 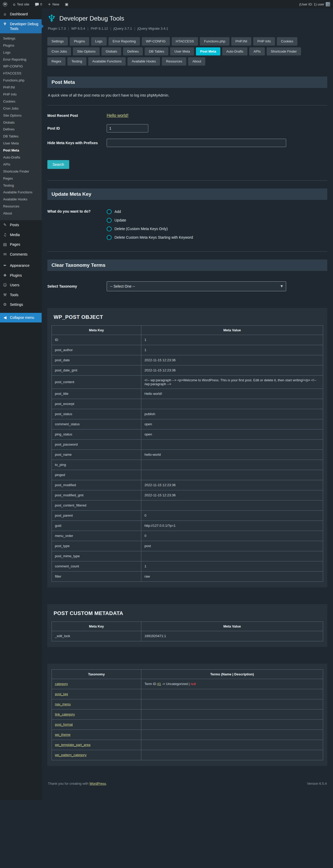 I want to click on submenu-item-cookies: Cookies, so click(x=21, y=102).